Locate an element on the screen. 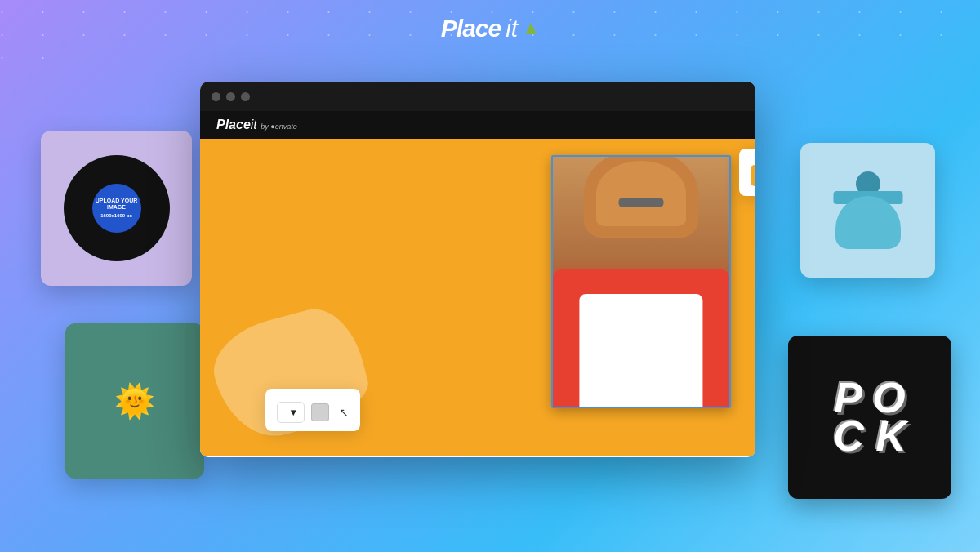 The width and height of the screenshot is (980, 552). window-dot-green is located at coordinates (245, 96).